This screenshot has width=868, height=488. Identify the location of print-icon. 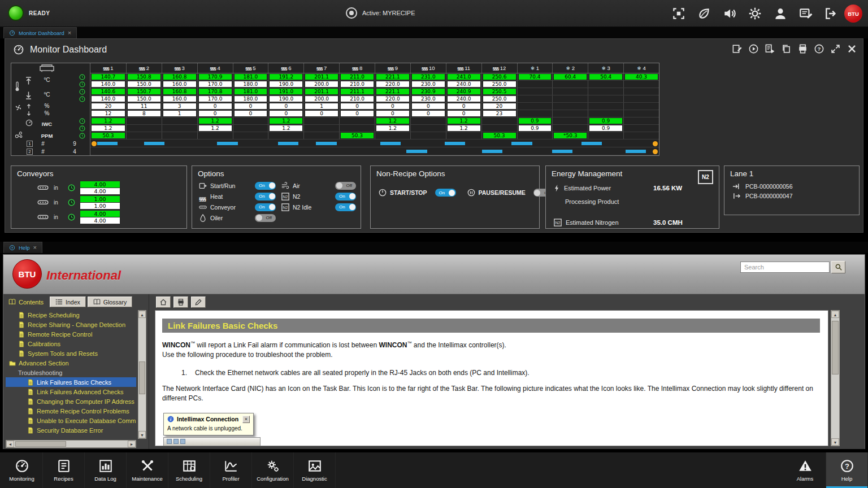
(802, 49).